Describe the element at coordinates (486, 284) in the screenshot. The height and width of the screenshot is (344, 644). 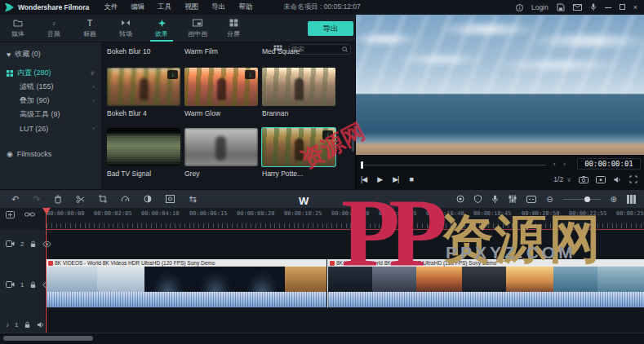
I see `timeline-clip-2: 8K VIDEOS - World 8K Videos HDR UltraHD …` at that location.